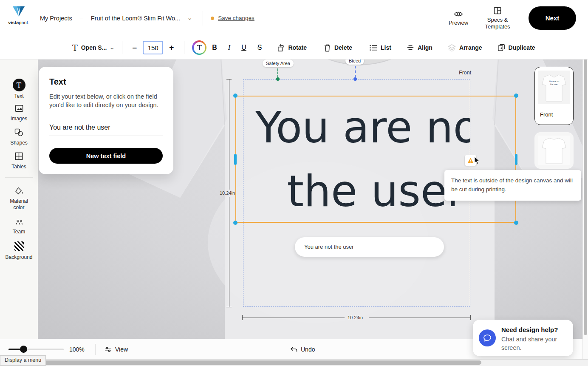  What do you see at coordinates (189, 18) in the screenshot?
I see `project-chevron-down-icon: ⌄` at bounding box center [189, 18].